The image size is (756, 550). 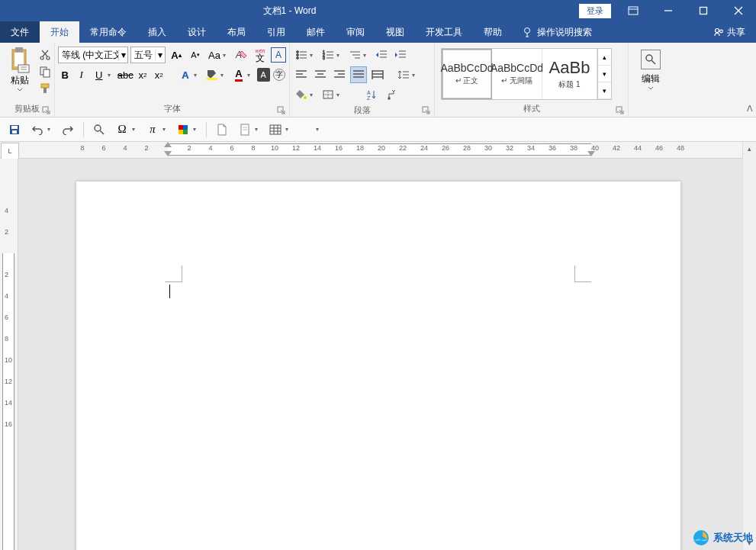 I want to click on increase-indent-button, so click(x=401, y=55).